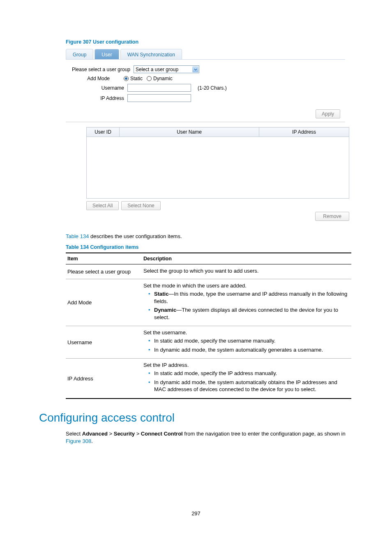  Describe the element at coordinates (159, 98) in the screenshot. I see `ipaddress-input` at that location.